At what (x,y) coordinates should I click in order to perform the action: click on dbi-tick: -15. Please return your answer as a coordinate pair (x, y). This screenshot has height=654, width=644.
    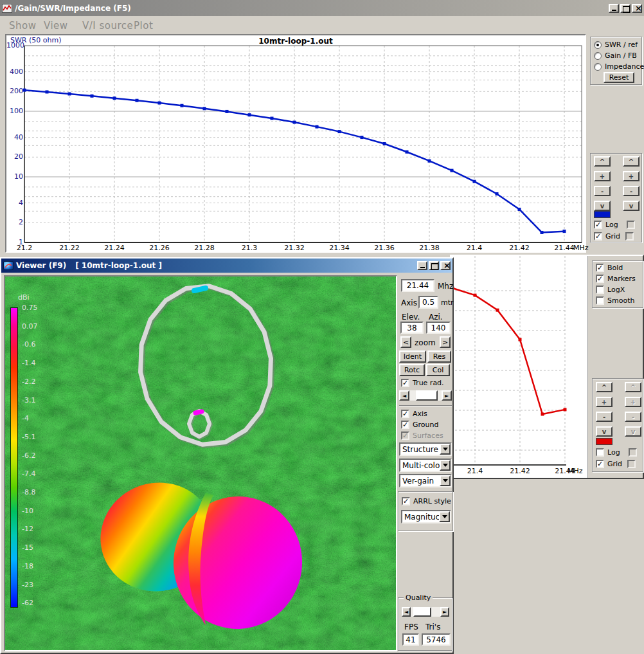
    Looking at the image, I should click on (34, 548).